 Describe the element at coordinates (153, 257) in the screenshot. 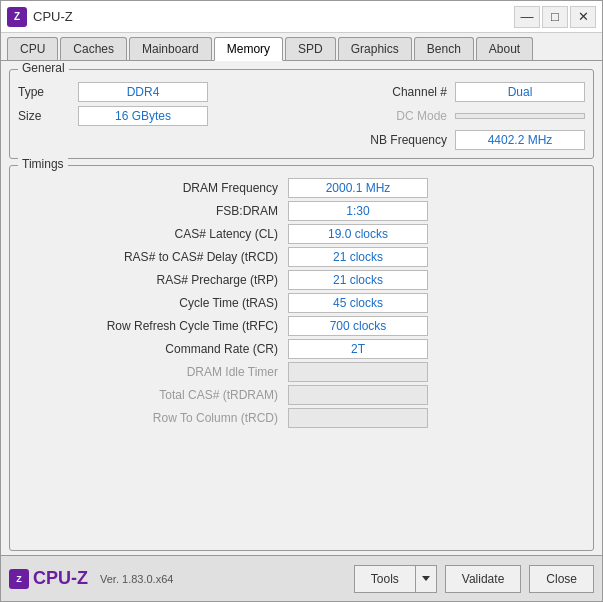

I see `timing-label-3: RAS# to CAS# Delay (tRCD)` at that location.